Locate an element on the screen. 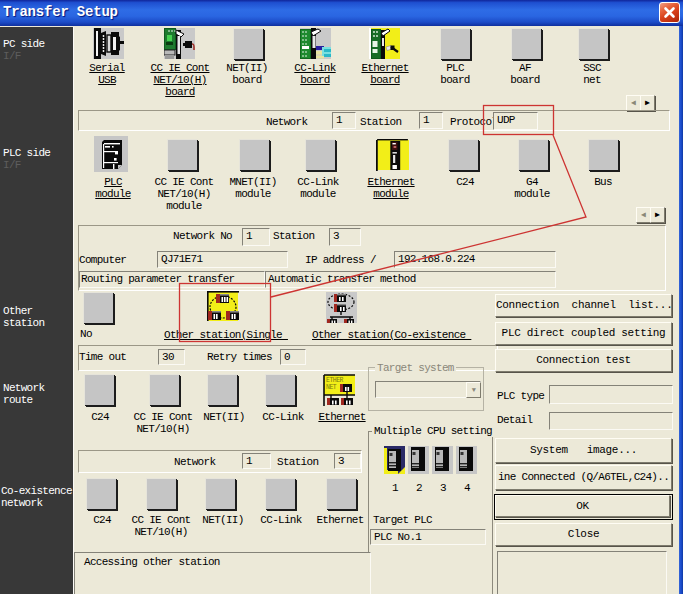  svg-text: ETHER is located at coordinates (335, 380).